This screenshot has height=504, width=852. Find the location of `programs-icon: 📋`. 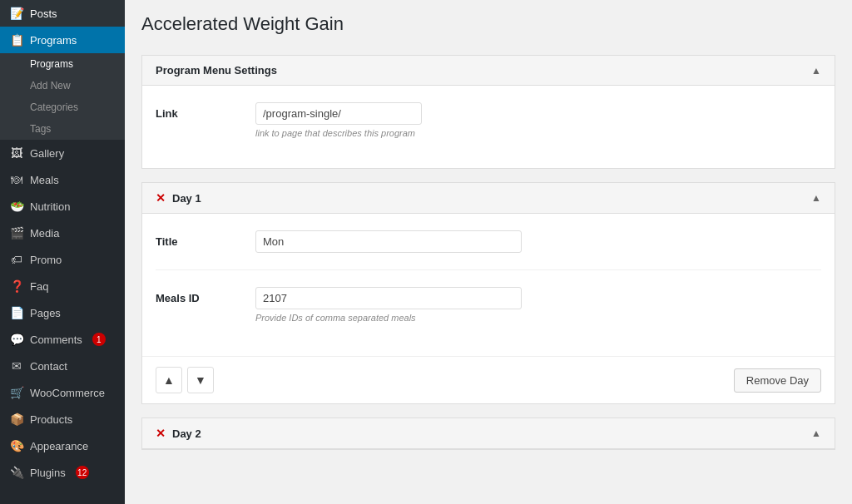

programs-icon: 📋 is located at coordinates (17, 40).